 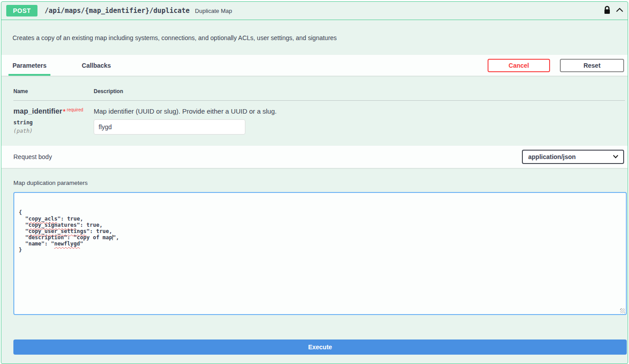 What do you see at coordinates (96, 65) in the screenshot?
I see `tab-callbacks-label: Callbacks` at bounding box center [96, 65].